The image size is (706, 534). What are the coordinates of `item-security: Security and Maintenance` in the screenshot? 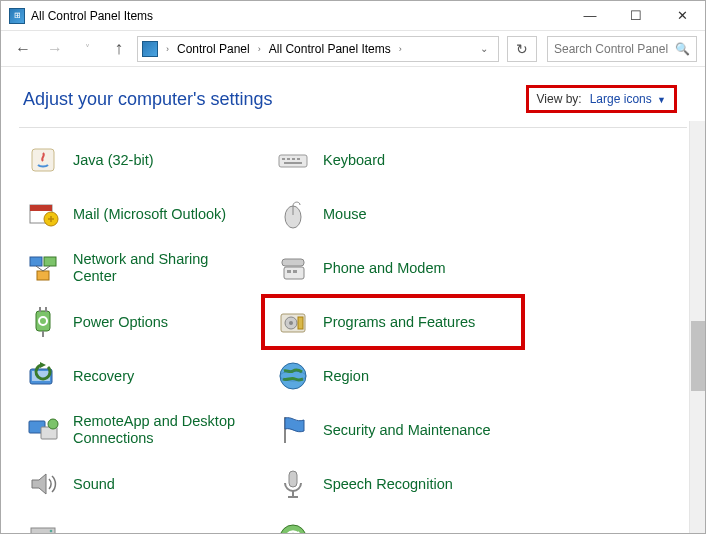 It's located at (393, 430).